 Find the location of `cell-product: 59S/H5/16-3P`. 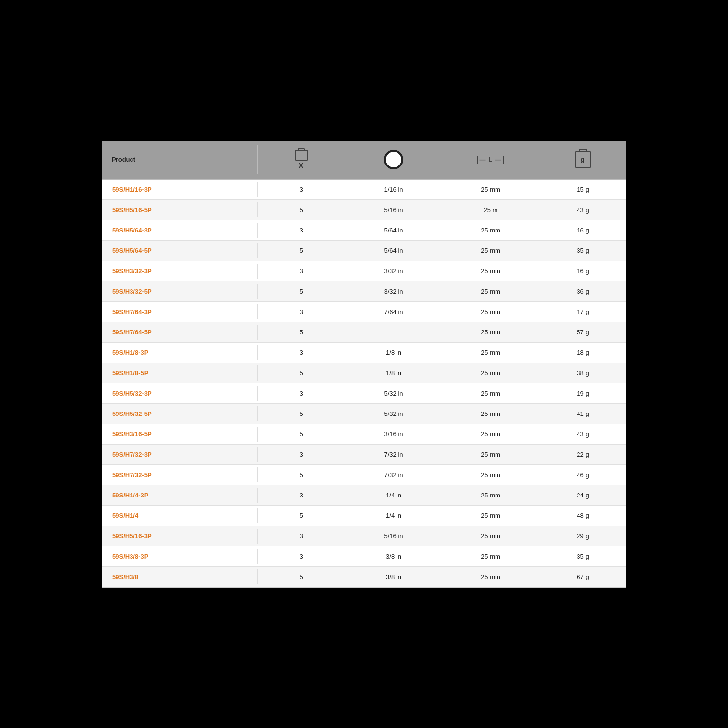

cell-product: 59S/H5/16-3P is located at coordinates (180, 536).